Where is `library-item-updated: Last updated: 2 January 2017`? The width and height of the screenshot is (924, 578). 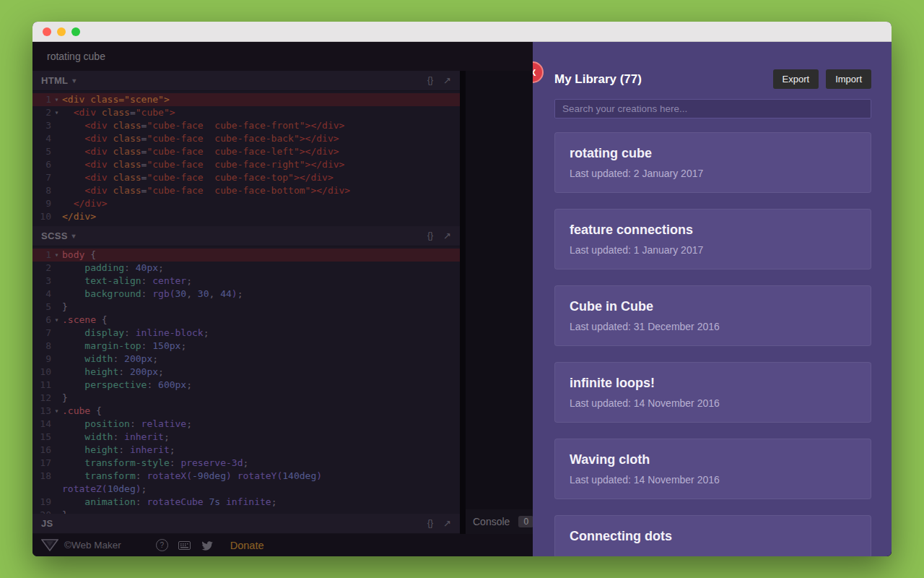
library-item-updated: Last updated: 2 January 2017 is located at coordinates (713, 173).